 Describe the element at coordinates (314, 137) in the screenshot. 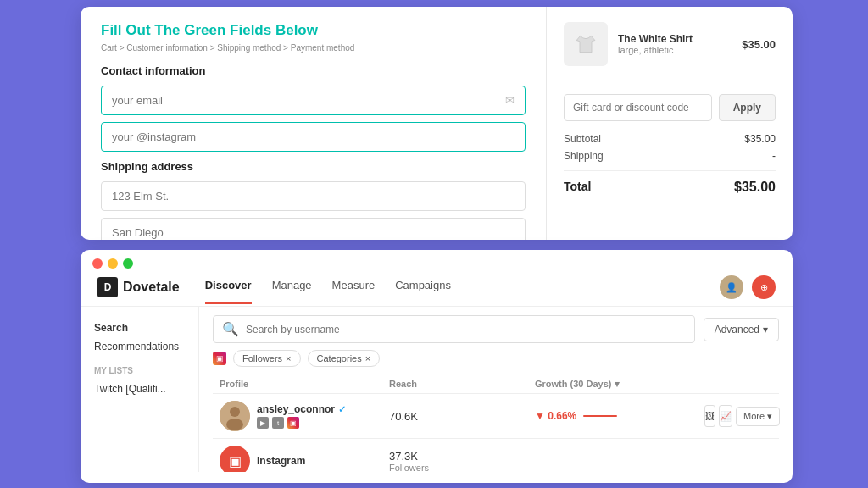

I see `instagram-input` at that location.